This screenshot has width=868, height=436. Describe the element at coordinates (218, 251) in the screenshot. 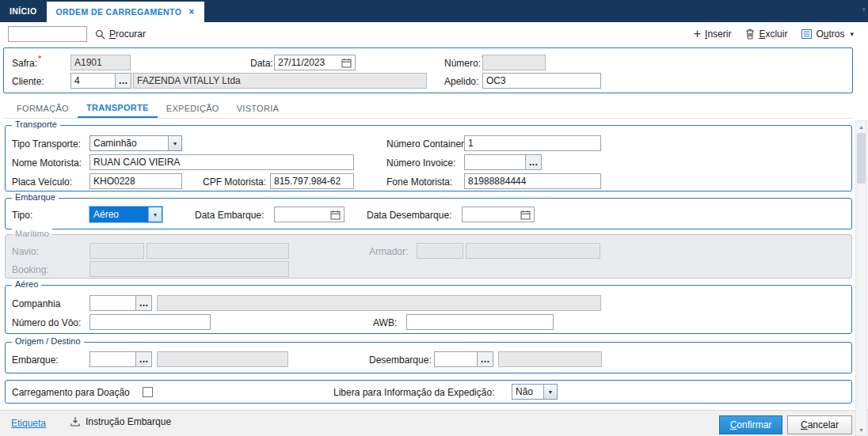

I see `navio-name-field` at that location.